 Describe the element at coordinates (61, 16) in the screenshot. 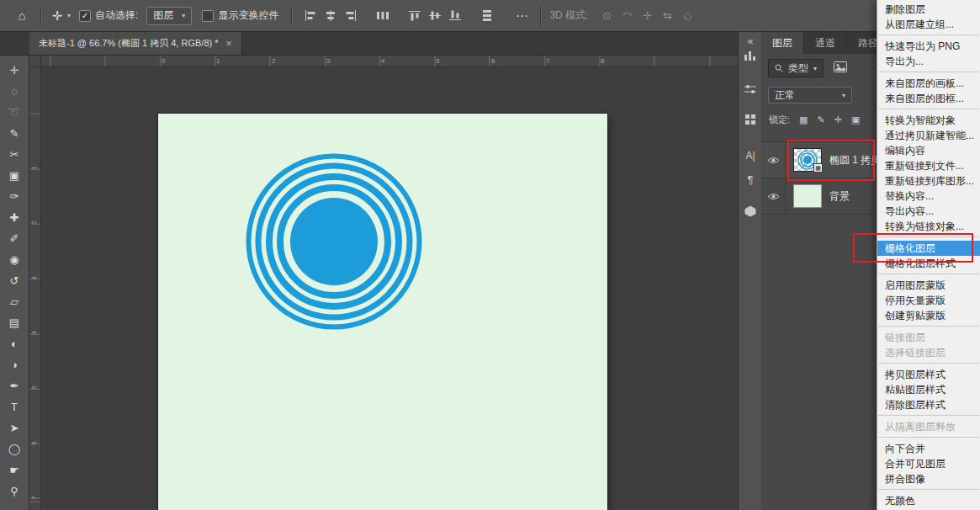

I see `tool-preset-move: ✛ ▾` at that location.